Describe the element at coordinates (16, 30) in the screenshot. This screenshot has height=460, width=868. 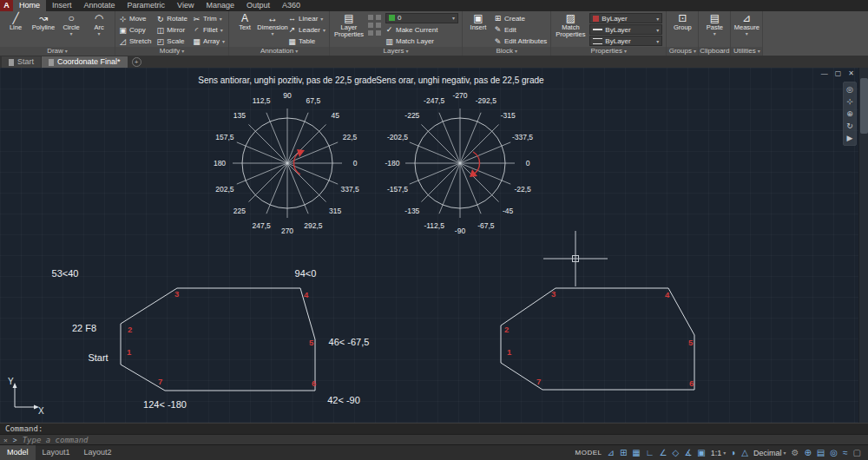
I see `line-button: ╱Line` at that location.